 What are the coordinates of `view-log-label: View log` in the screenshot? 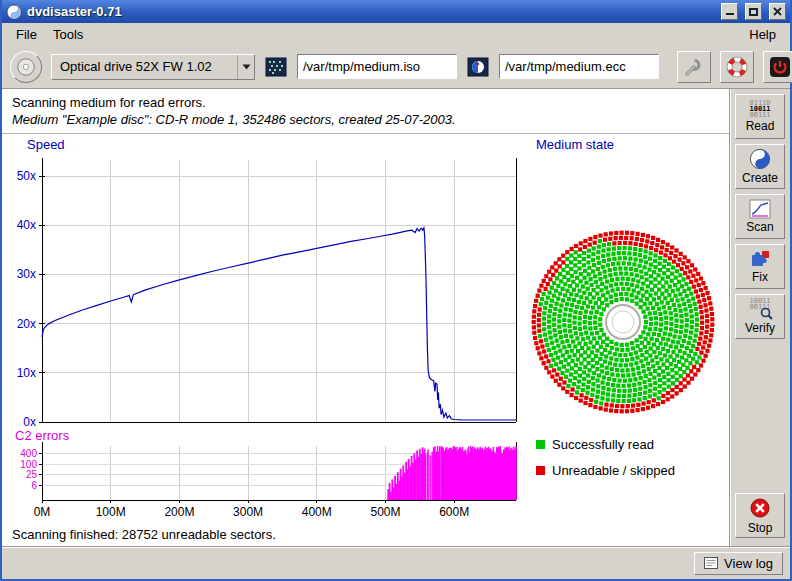 It's located at (748, 564).